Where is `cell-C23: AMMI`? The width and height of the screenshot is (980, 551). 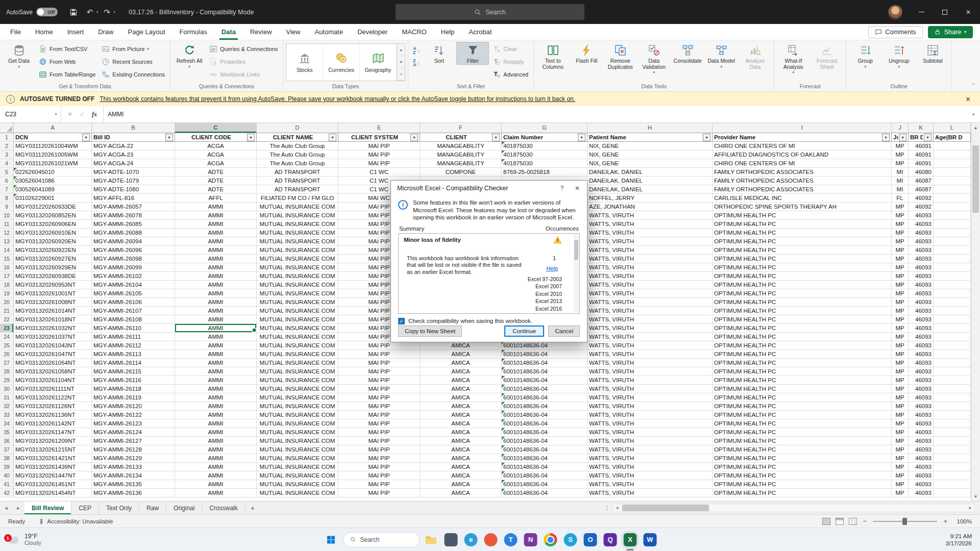
cell-C23: AMMI is located at coordinates (216, 329).